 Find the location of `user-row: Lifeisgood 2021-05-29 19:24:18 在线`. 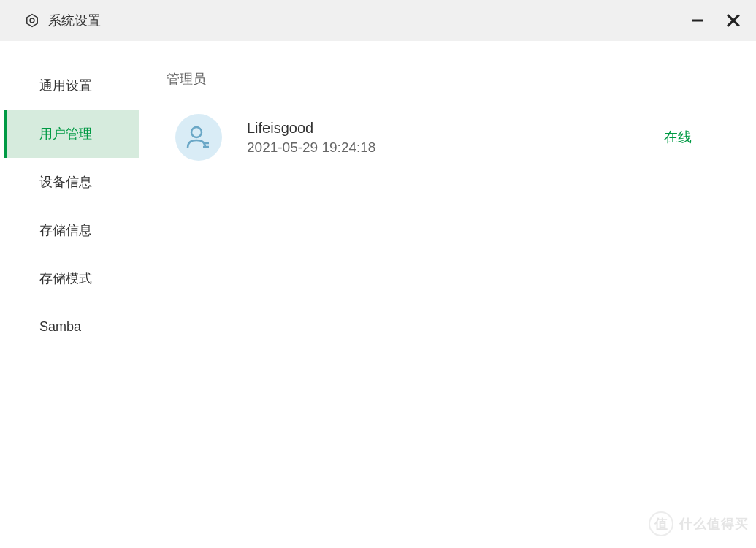

user-row: Lifeisgood 2021-05-29 19:24:18 在线 is located at coordinates (447, 137).